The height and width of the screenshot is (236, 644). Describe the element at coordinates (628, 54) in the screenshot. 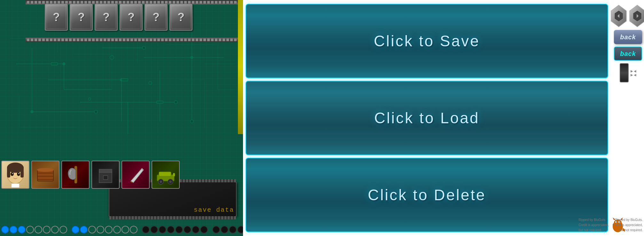

I see `back-button-2-label: back` at that location.